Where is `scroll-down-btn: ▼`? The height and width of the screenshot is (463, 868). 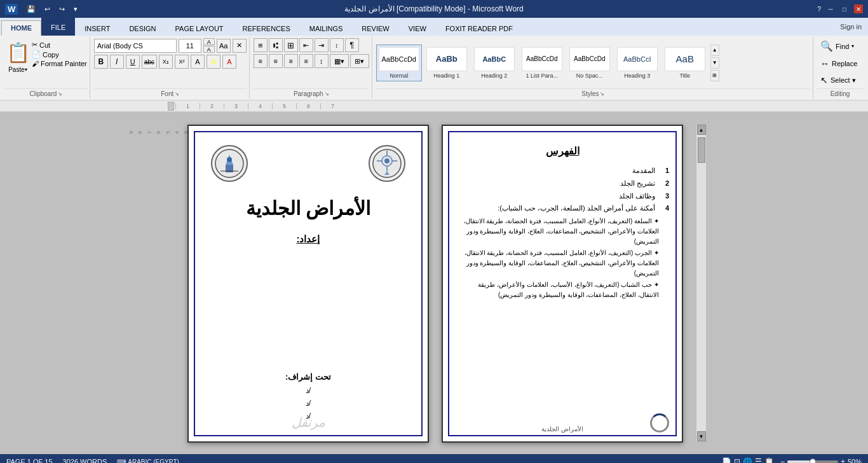
scroll-down-btn: ▼ is located at coordinates (702, 436).